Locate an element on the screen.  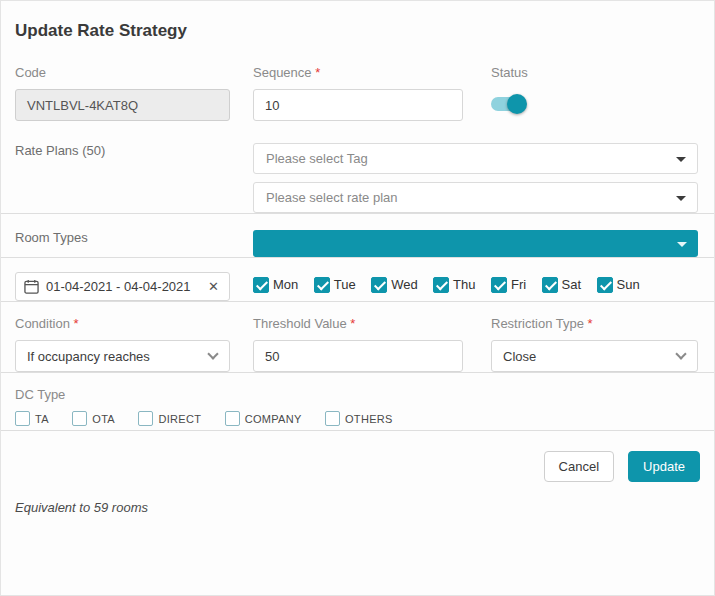
room-types-label-col: Room Types is located at coordinates (134, 242).